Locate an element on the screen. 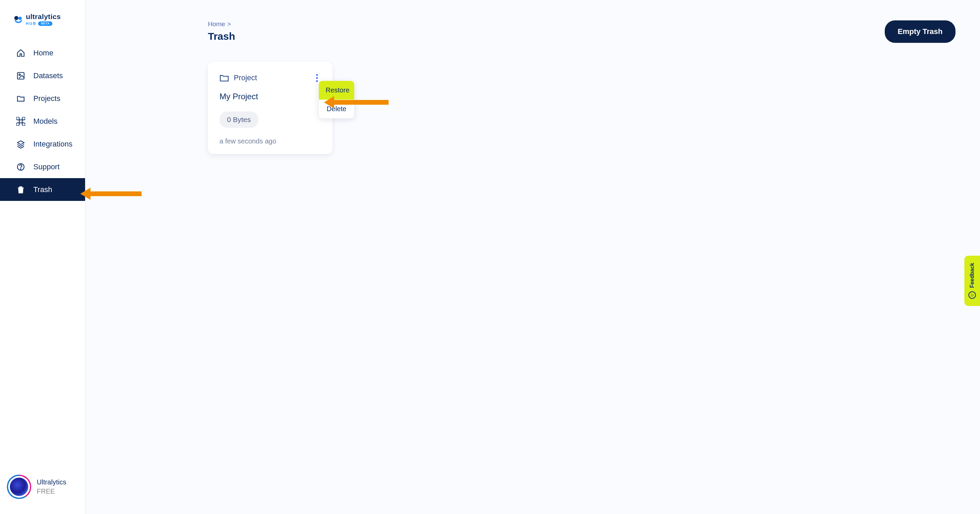 The image size is (980, 514). card-title: My Project is located at coordinates (270, 97).